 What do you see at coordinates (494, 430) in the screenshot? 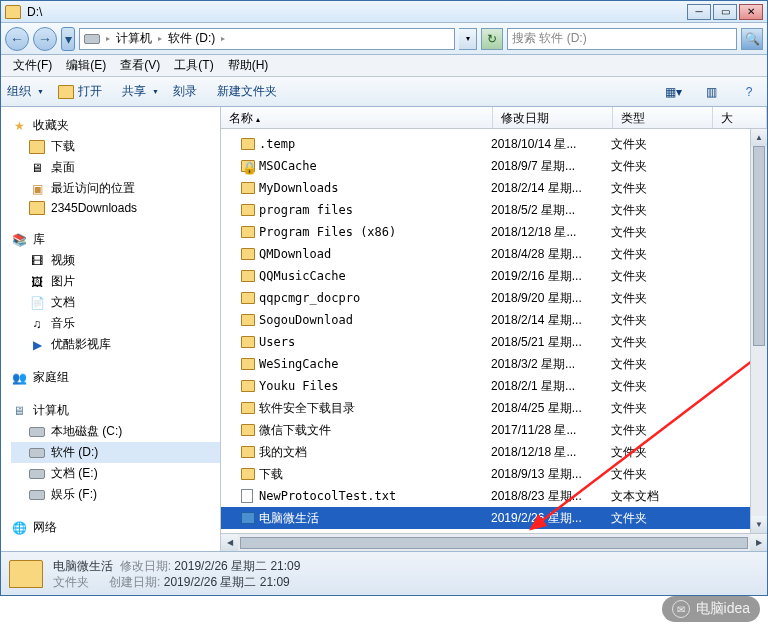
I see `file-row: 微信下载文件2017/11/28 星...文件夹` at bounding box center [494, 430].